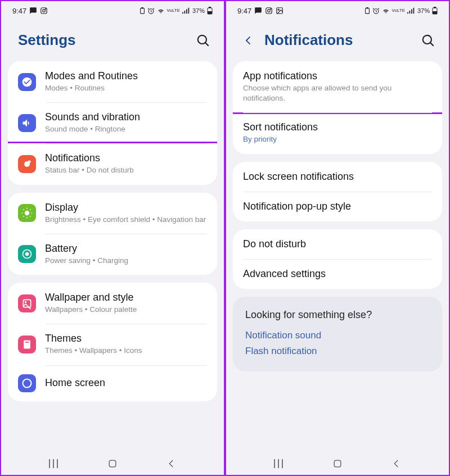 The height and width of the screenshot is (476, 450). Describe the element at coordinates (27, 123) in the screenshot. I see `sound-icon` at that location.